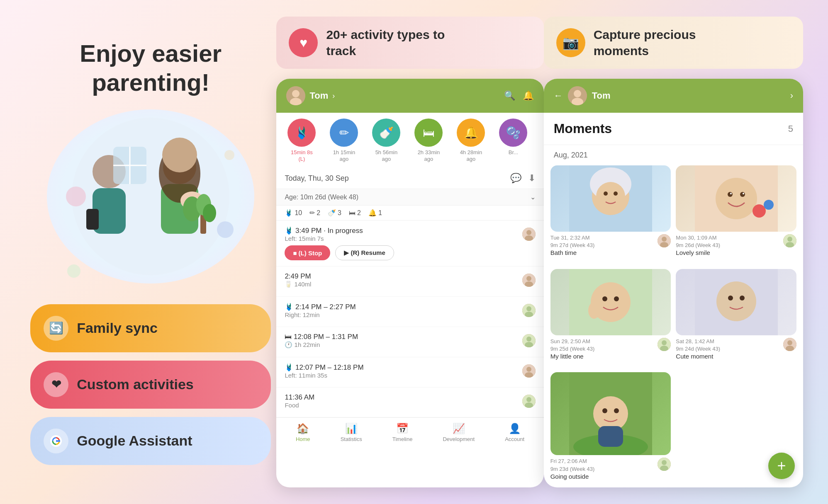 The height and width of the screenshot is (504, 828). I want to click on account-icon: 👤, so click(515, 429).